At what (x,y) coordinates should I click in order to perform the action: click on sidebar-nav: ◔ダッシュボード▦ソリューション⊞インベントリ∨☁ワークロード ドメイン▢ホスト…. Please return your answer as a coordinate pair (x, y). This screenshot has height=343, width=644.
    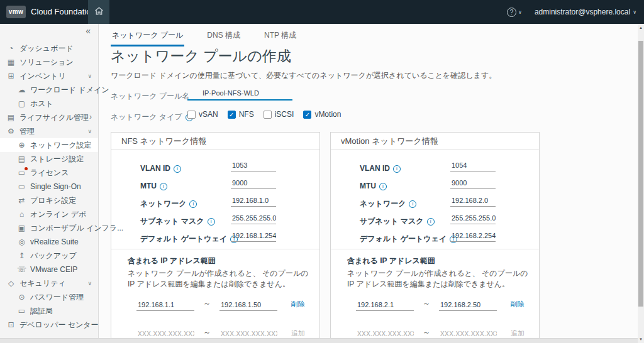
    Looking at the image, I should click on (49, 187).